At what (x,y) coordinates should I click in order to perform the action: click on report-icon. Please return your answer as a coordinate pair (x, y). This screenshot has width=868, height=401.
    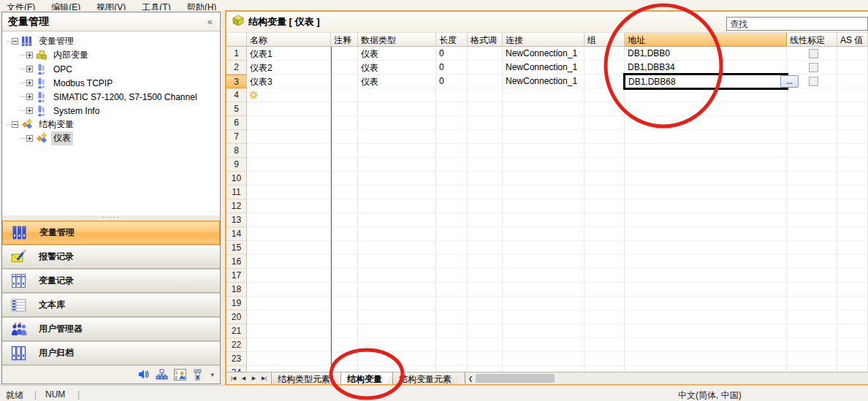
    Looking at the image, I should click on (199, 374).